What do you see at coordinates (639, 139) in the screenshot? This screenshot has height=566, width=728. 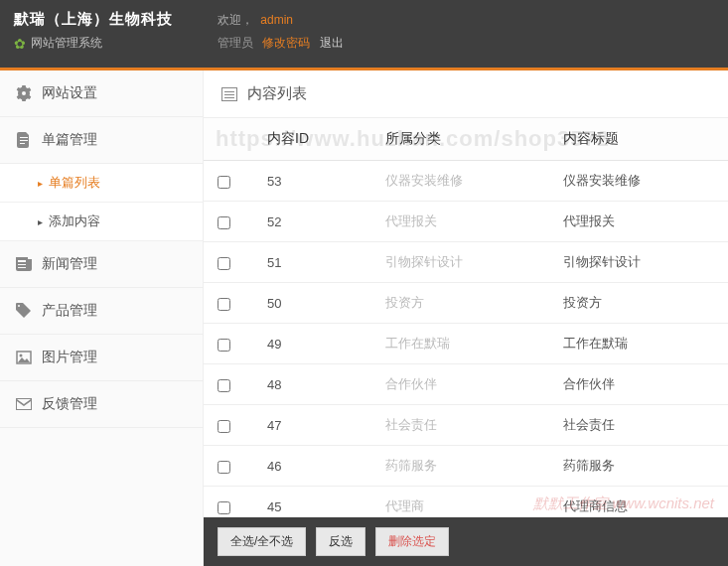 I see `col-title: 内容标题` at bounding box center [639, 139].